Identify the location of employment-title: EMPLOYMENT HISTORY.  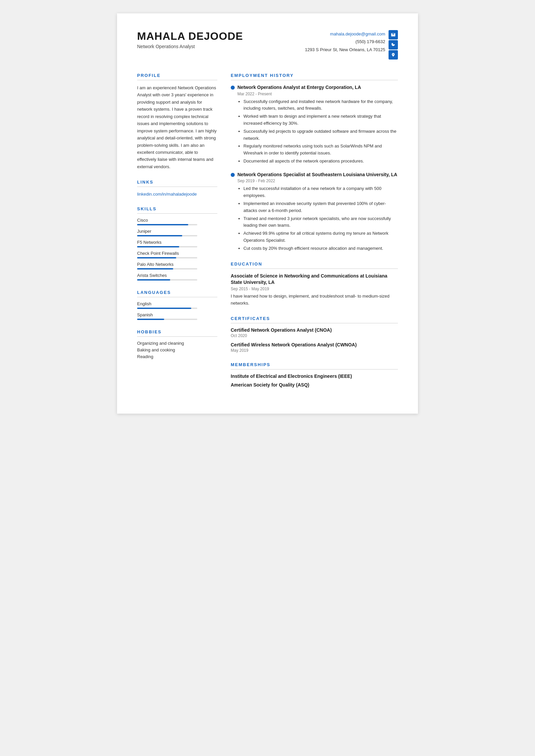
(314, 77).